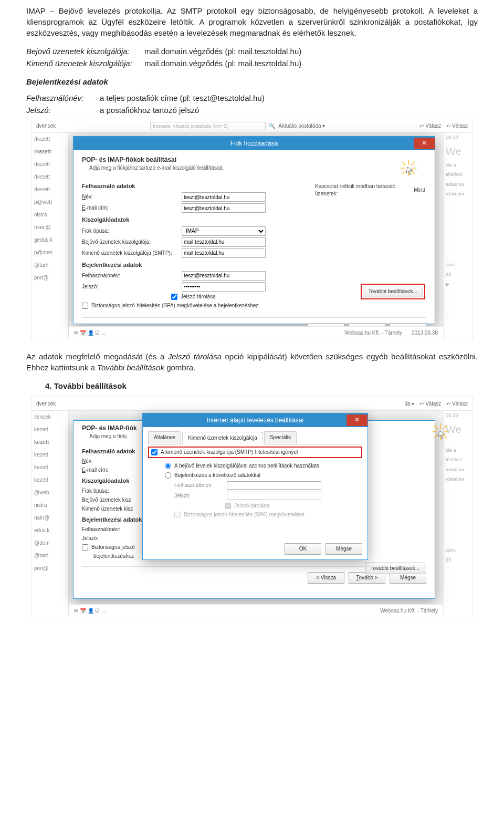 The image size is (504, 830). What do you see at coordinates (458, 275) in the screenshot?
I see `strip-text: 23` at bounding box center [458, 275].